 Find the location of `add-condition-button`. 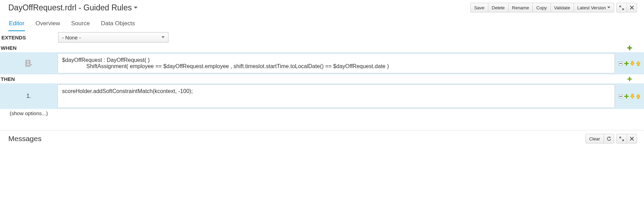

add-condition-button is located at coordinates (629, 48).